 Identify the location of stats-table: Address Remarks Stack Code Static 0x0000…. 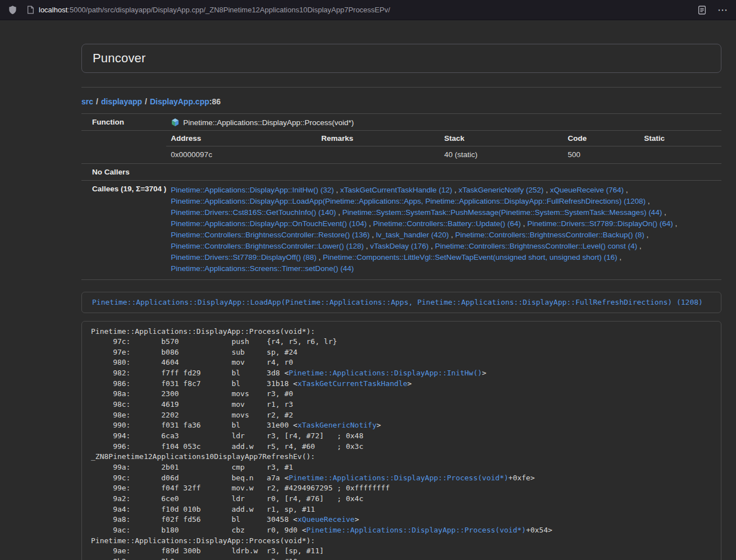
(444, 147).